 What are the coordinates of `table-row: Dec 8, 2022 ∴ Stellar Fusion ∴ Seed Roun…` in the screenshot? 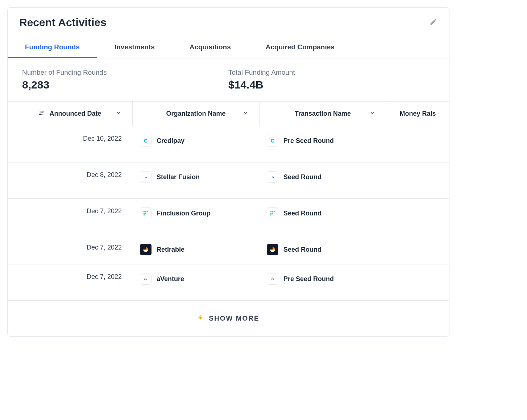 It's located at (228, 181).